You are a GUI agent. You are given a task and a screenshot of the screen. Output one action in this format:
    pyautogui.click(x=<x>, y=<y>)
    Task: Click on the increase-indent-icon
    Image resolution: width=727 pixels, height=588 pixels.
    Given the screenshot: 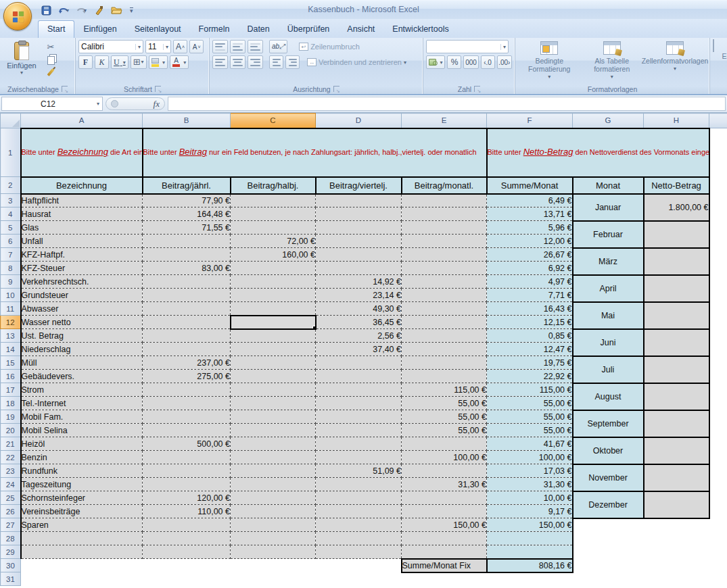 What is the action you would take?
    pyautogui.click(x=292, y=62)
    